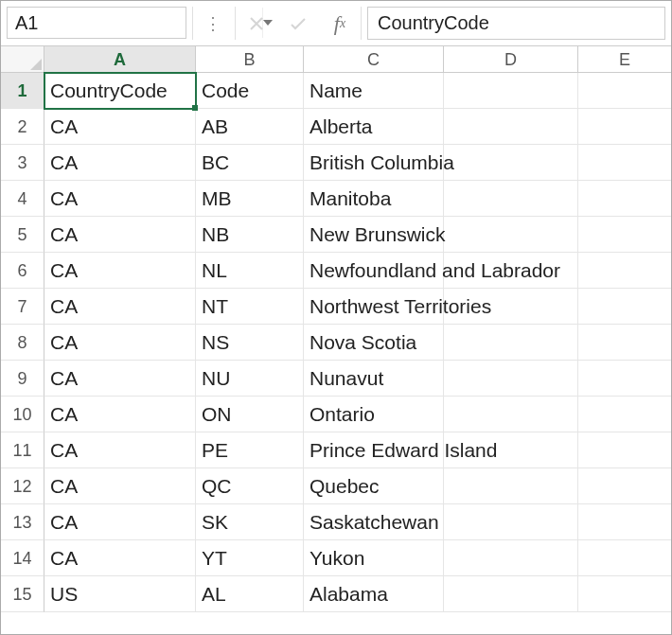 The height and width of the screenshot is (635, 672). What do you see at coordinates (120, 594) in the screenshot?
I see `cell-A15: US` at bounding box center [120, 594].